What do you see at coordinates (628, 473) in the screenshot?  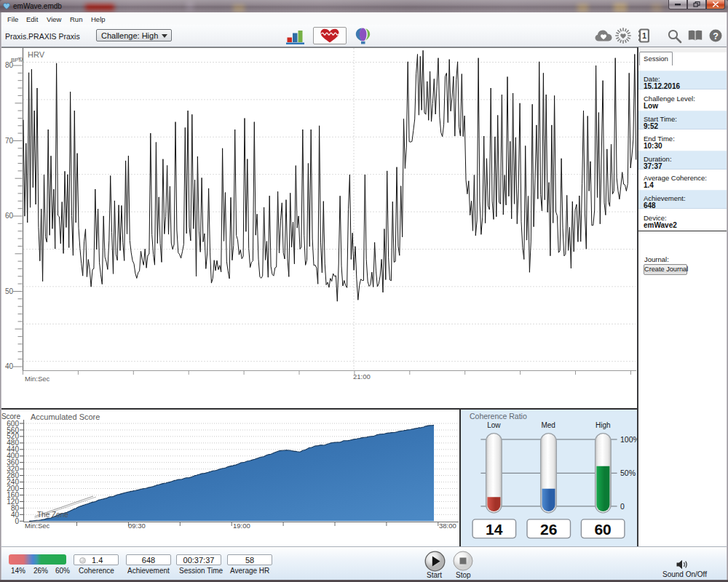 I see `svg-text: 50%` at bounding box center [628, 473].